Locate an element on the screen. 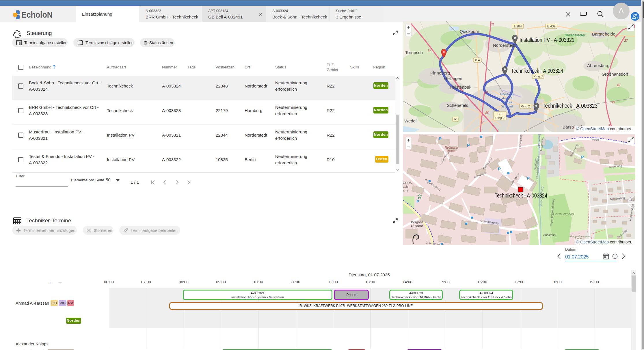 The image size is (644, 350). svg-text: Tarpen is located at coordinates (594, 139).